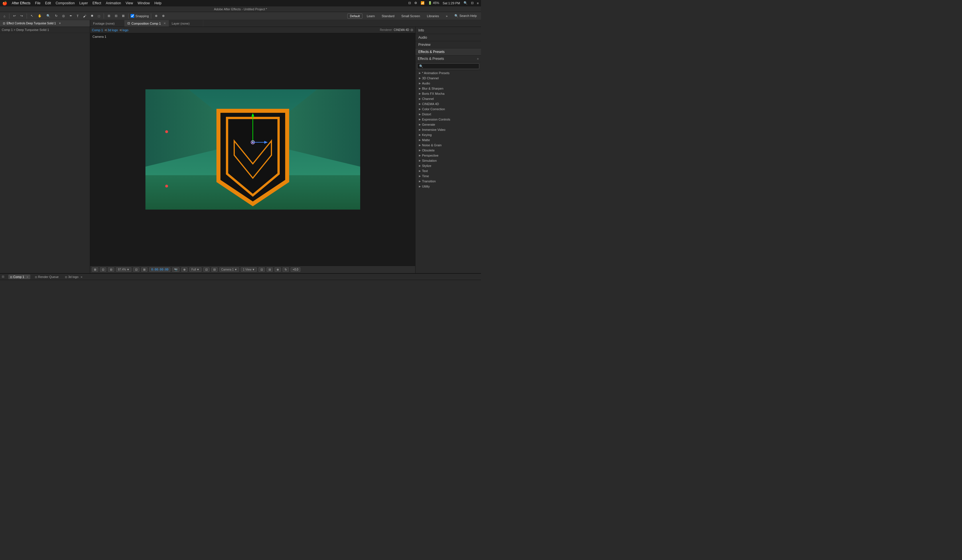 The height and width of the screenshot is (560, 962). Describe the element at coordinates (262, 270) in the screenshot. I see `exposure-btn: ⊡` at that location.